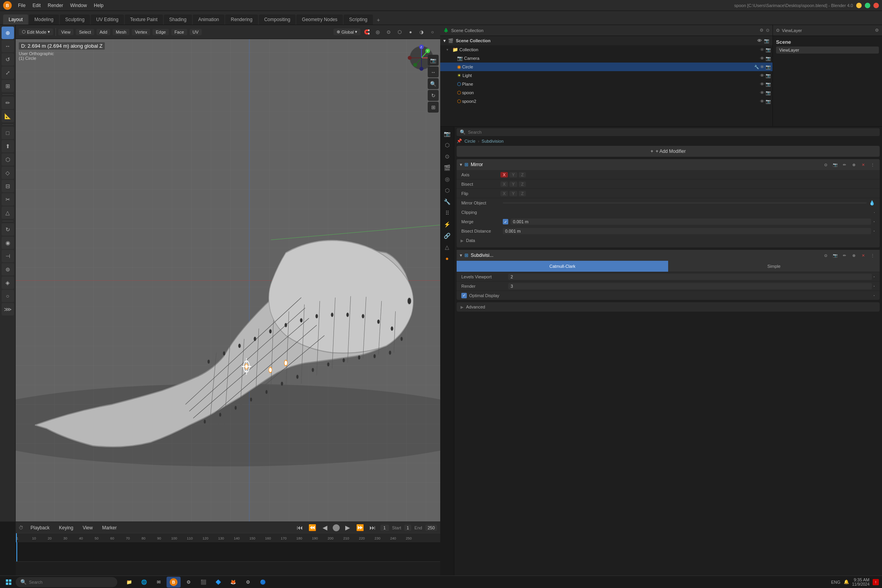 Image resolution: width=882 pixels, height=588 pixels. Describe the element at coordinates (325, 528) in the screenshot. I see `prev-frame-btn: ◀` at that location.